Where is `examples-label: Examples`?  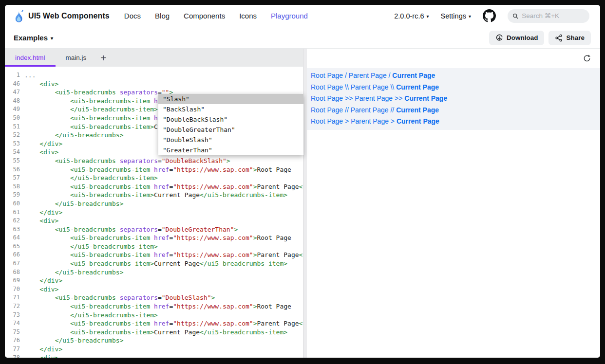
examples-label: Examples is located at coordinates (31, 38).